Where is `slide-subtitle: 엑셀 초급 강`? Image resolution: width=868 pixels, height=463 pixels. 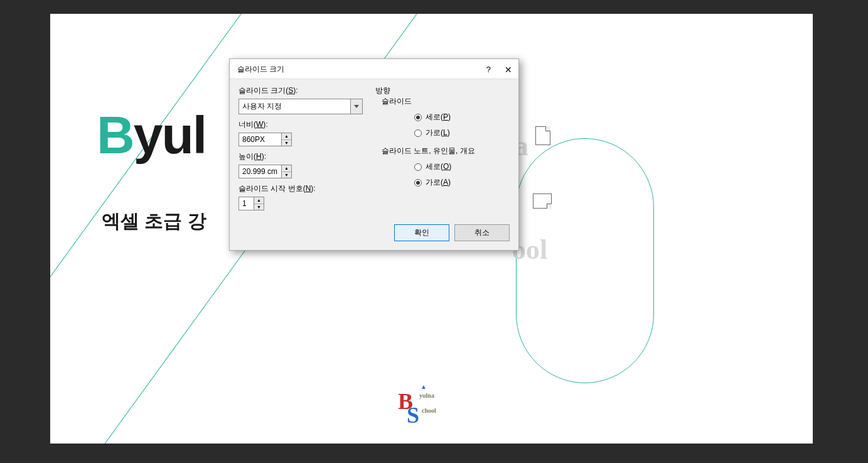
slide-subtitle: 엑셀 초급 강 is located at coordinates (154, 221).